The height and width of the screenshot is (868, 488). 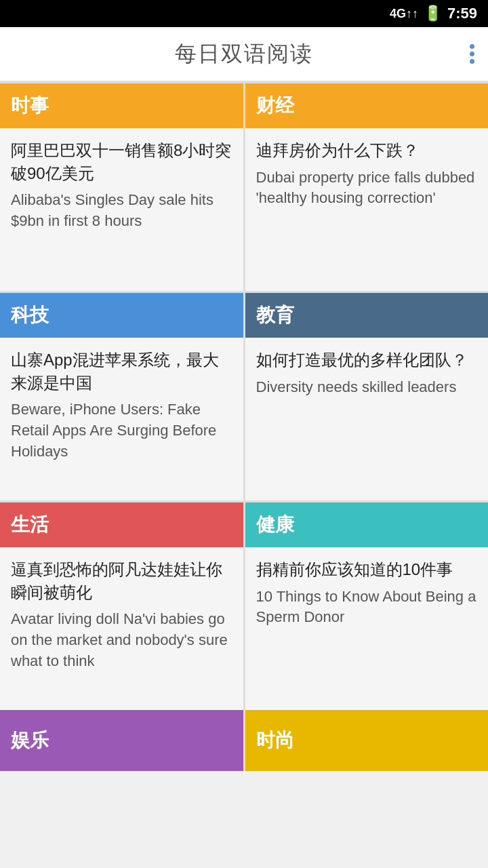 I want to click on zh-text-shenghuo: 逼真到恐怖的阿凡达娃娃让你瞬间被萌化, so click(x=122, y=580).